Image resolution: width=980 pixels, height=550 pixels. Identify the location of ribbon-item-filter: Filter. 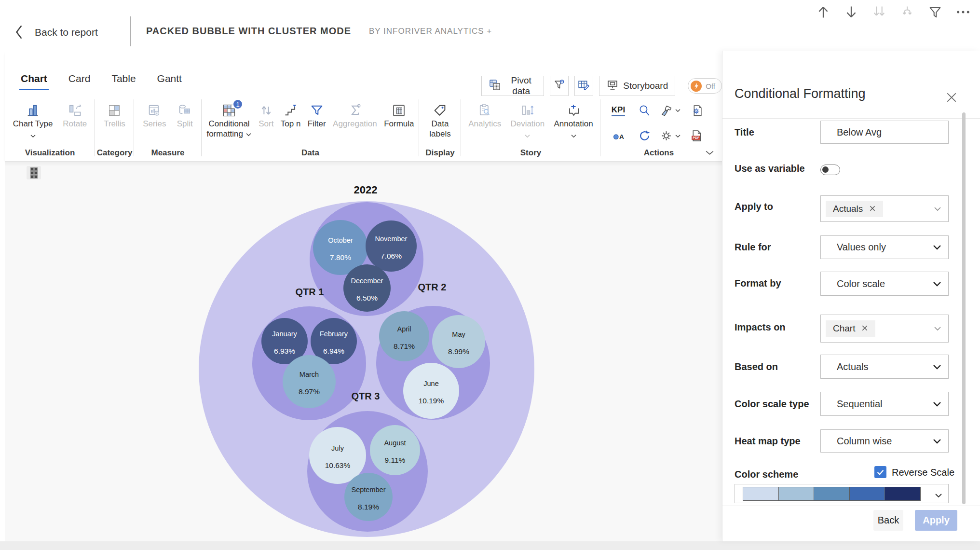
(317, 116).